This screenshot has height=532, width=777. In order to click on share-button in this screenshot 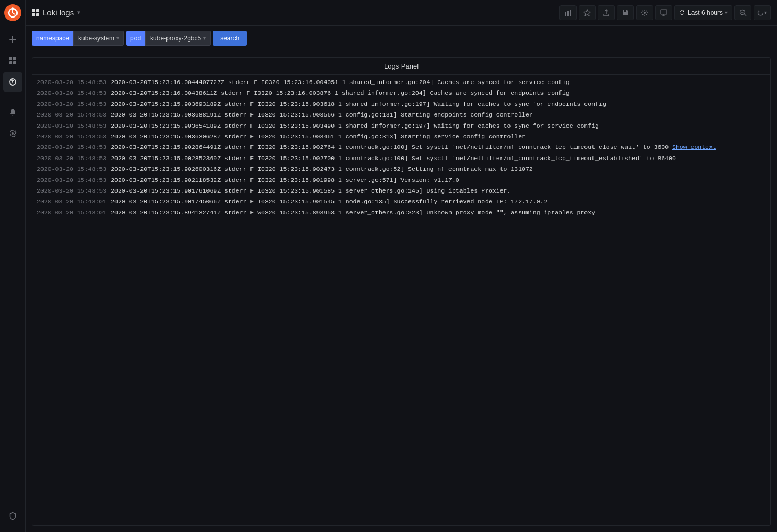, I will do `click(606, 13)`.